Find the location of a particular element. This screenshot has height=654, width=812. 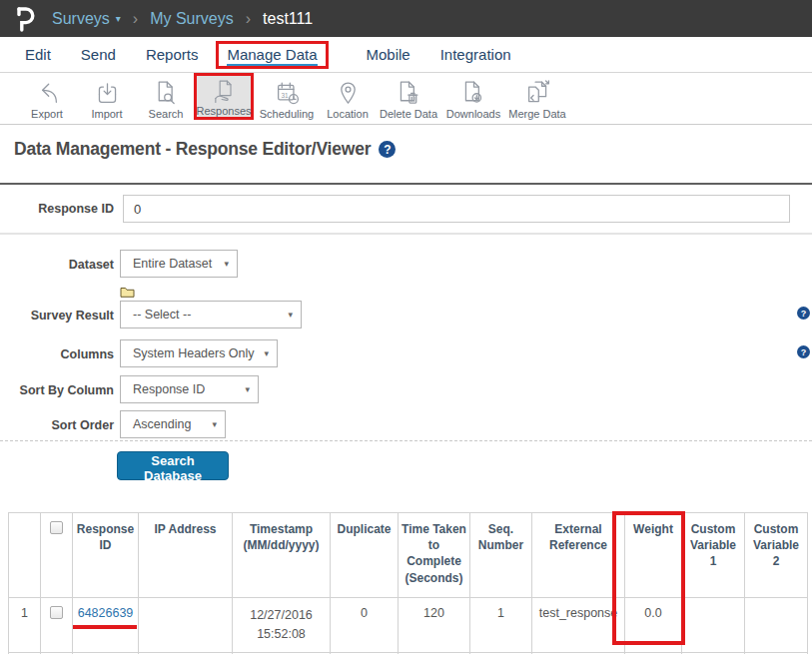

page-title-row: Data Management - Response Editor/Viewer… is located at coordinates (205, 150).